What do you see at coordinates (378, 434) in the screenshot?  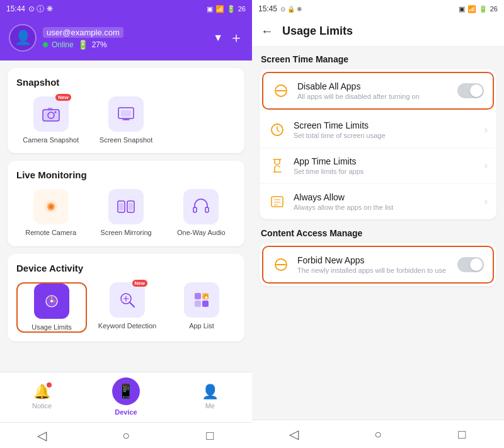 I see `right-system-nav: ◁ ○ □` at bounding box center [378, 434].